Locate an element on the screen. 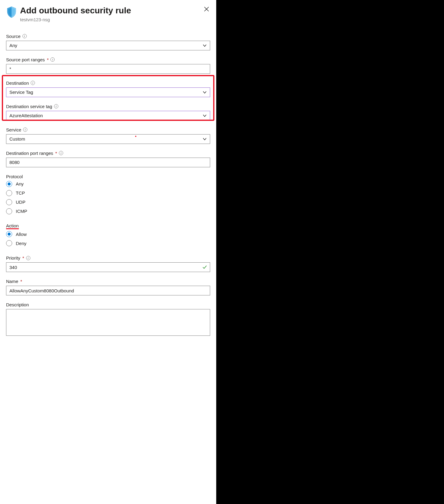 The image size is (444, 504). source-label: Source is located at coordinates (13, 36).